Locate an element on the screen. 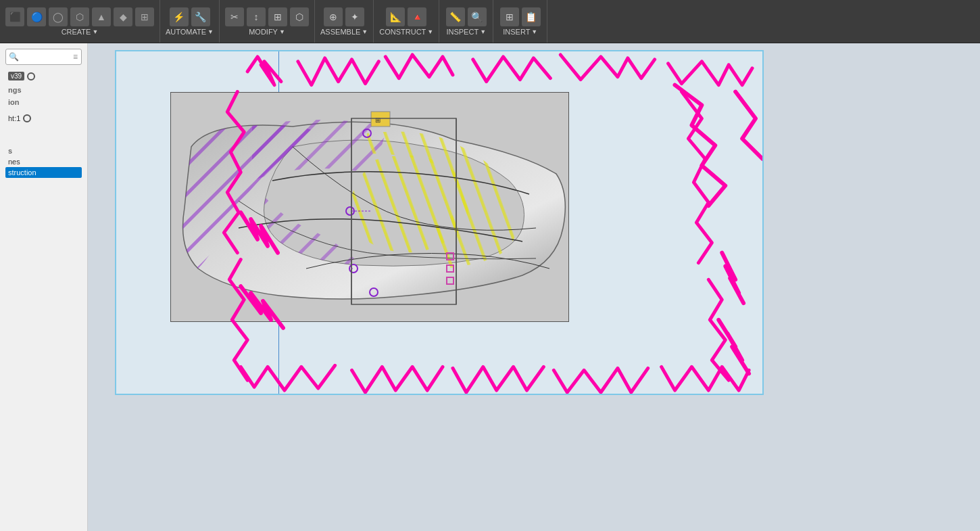  inspect-icon-2: 🔍 is located at coordinates (477, 17).